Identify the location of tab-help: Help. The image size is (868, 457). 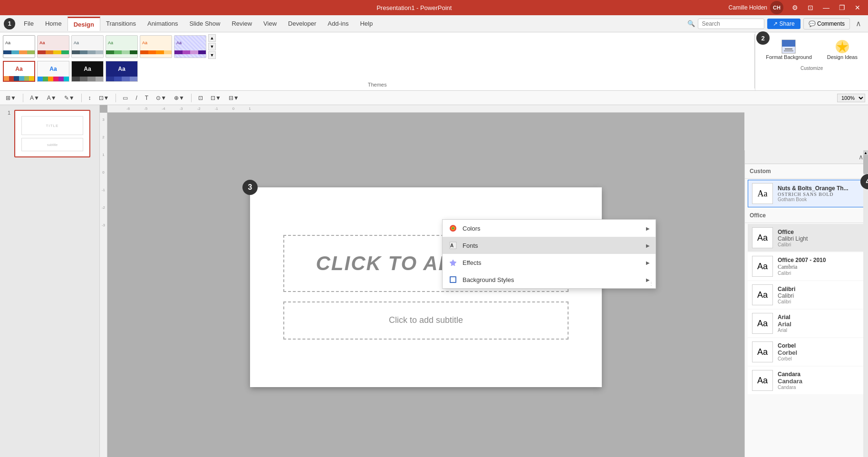
(366, 24).